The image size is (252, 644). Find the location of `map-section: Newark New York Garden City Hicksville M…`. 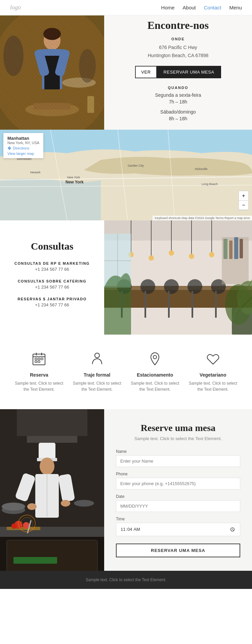

map-section: Newark New York Garden City Hicksville M… is located at coordinates (126, 175).